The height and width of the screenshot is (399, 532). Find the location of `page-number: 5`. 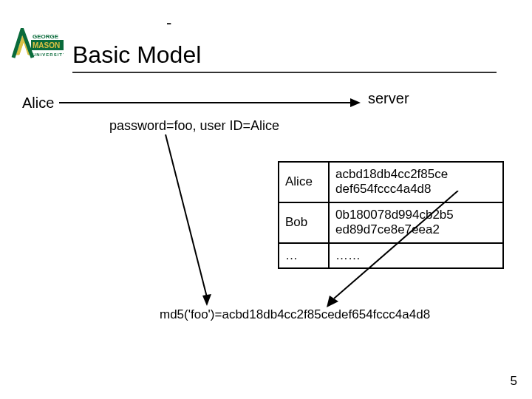

page-number: 5 is located at coordinates (514, 381).